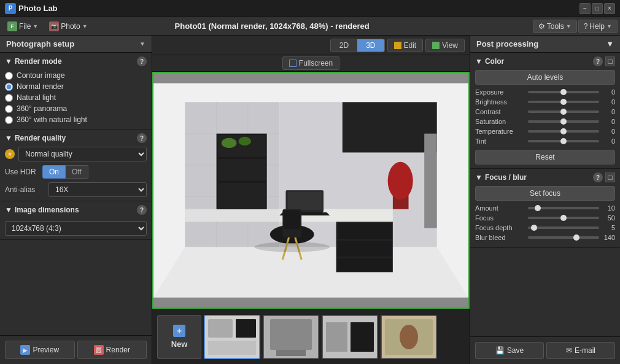 This screenshot has height=364, width=620. Describe the element at coordinates (500, 350) in the screenshot. I see `save-icon: 💾` at that location.